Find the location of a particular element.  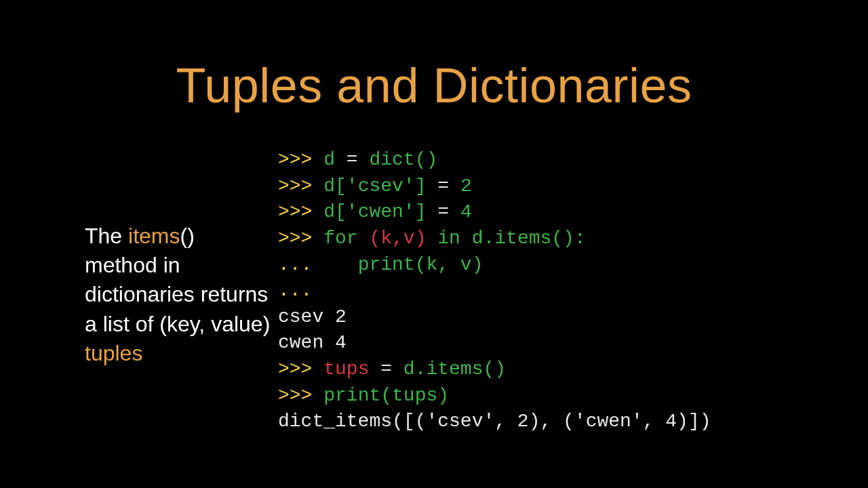

code-output: cwen 4 is located at coordinates (312, 343).